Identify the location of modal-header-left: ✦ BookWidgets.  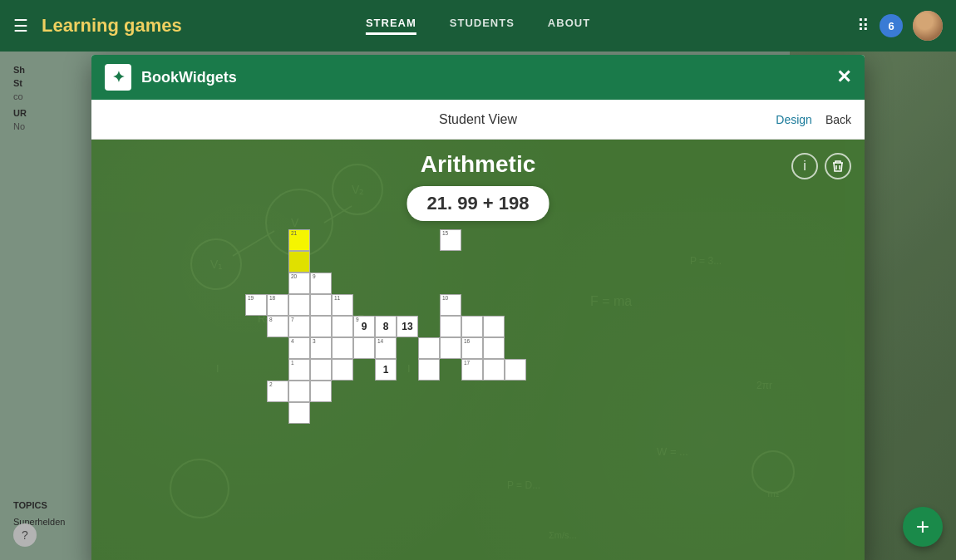
(171, 77).